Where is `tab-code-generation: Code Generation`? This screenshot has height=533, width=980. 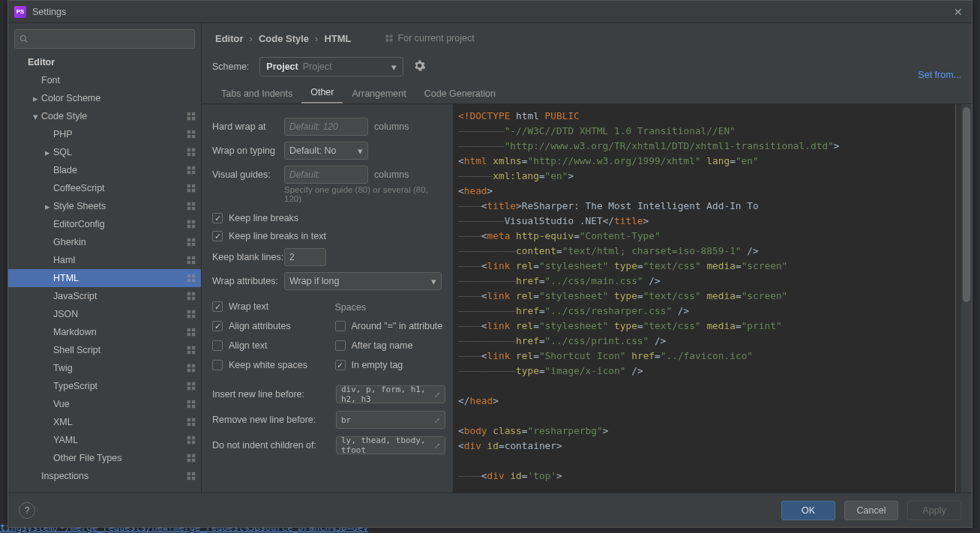
tab-code-generation: Code Generation is located at coordinates (460, 94).